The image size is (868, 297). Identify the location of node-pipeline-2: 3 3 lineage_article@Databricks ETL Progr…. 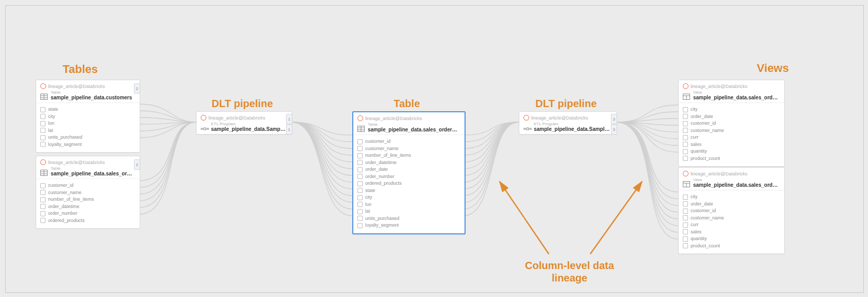
(568, 123).